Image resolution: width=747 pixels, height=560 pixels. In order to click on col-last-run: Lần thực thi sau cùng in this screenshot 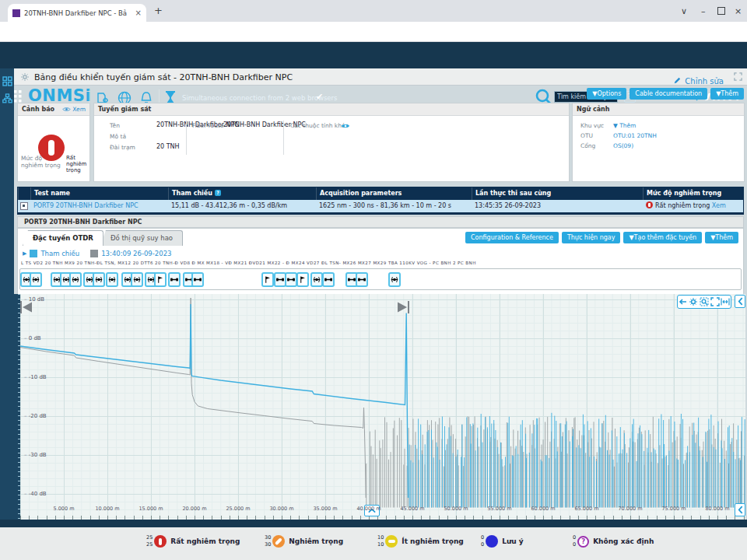, I will do `click(557, 194)`.